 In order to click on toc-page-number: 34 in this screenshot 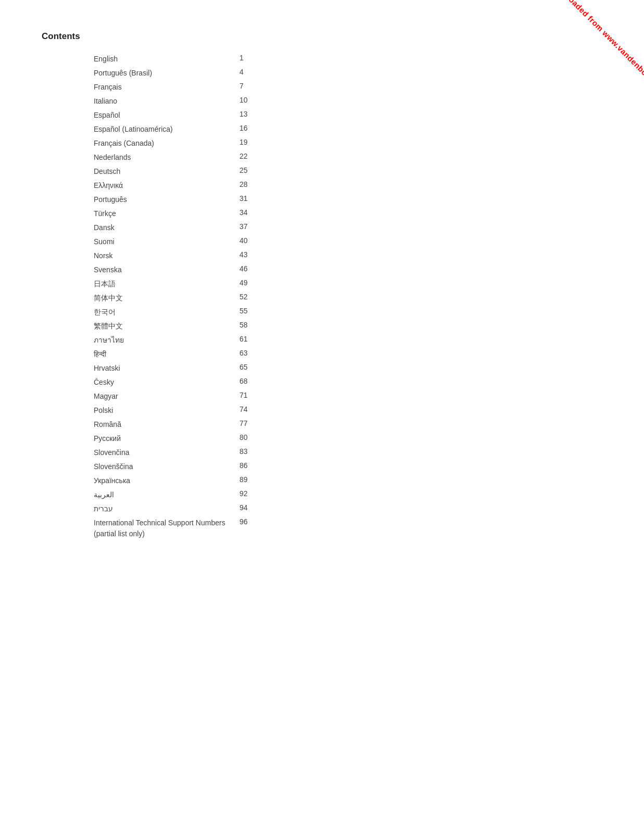, I will do `click(238, 213)`.